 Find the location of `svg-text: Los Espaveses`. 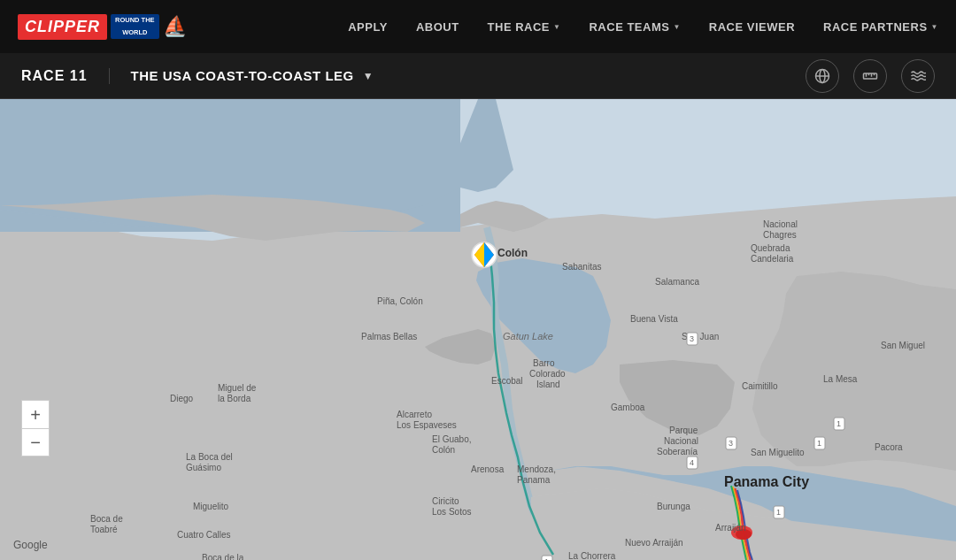

svg-text: Los Espaveses is located at coordinates (427, 425).